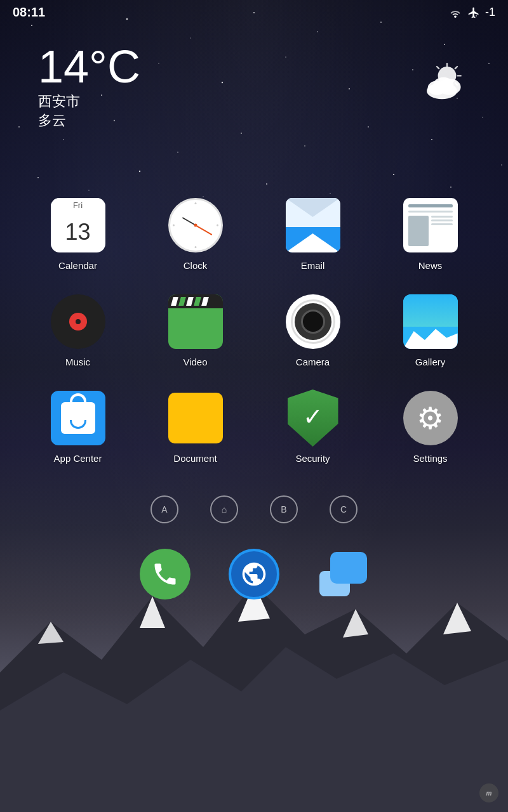 This screenshot has height=812, width=508. I want to click on status-right-icons: -1, so click(472, 13).